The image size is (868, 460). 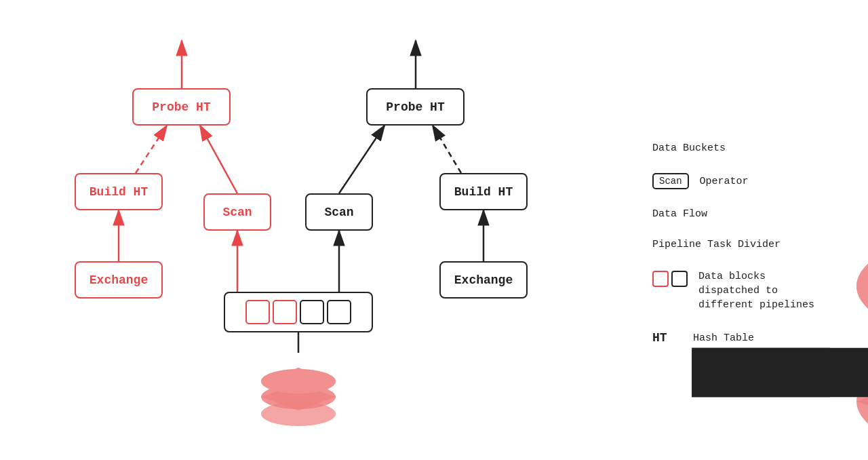 I want to click on right-scan-node: Scan, so click(x=339, y=212).